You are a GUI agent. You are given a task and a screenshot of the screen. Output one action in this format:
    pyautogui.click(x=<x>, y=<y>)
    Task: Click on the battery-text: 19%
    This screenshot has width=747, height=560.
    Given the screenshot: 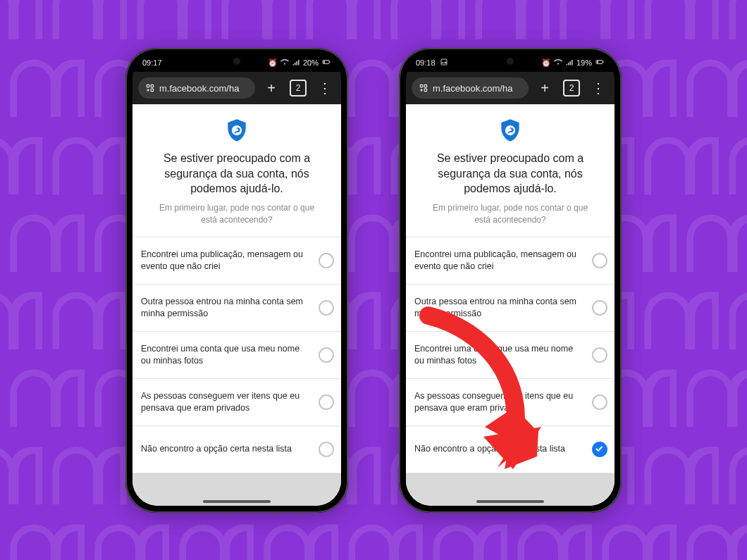 What is the action you would take?
    pyautogui.click(x=584, y=63)
    